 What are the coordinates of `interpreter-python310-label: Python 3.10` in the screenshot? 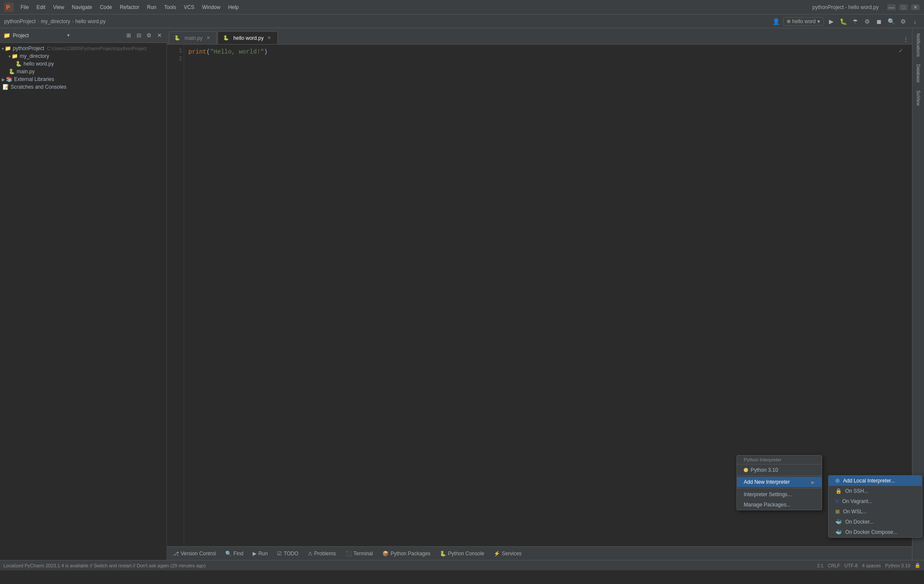 It's located at (764, 470).